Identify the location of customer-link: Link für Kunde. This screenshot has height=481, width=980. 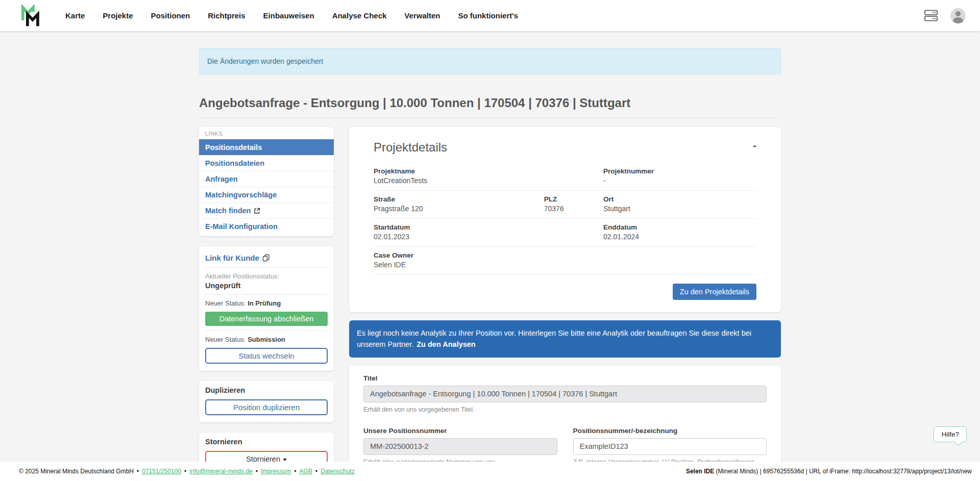
(238, 259).